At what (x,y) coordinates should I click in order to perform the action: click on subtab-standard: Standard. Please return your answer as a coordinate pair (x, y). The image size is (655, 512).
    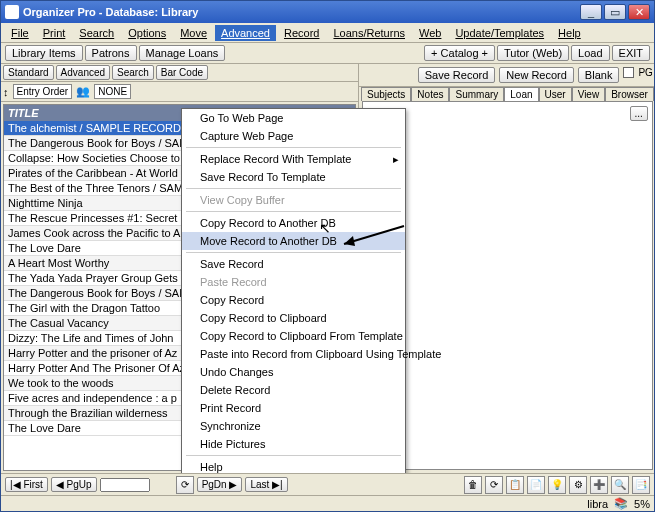
    Looking at the image, I should click on (28, 72).